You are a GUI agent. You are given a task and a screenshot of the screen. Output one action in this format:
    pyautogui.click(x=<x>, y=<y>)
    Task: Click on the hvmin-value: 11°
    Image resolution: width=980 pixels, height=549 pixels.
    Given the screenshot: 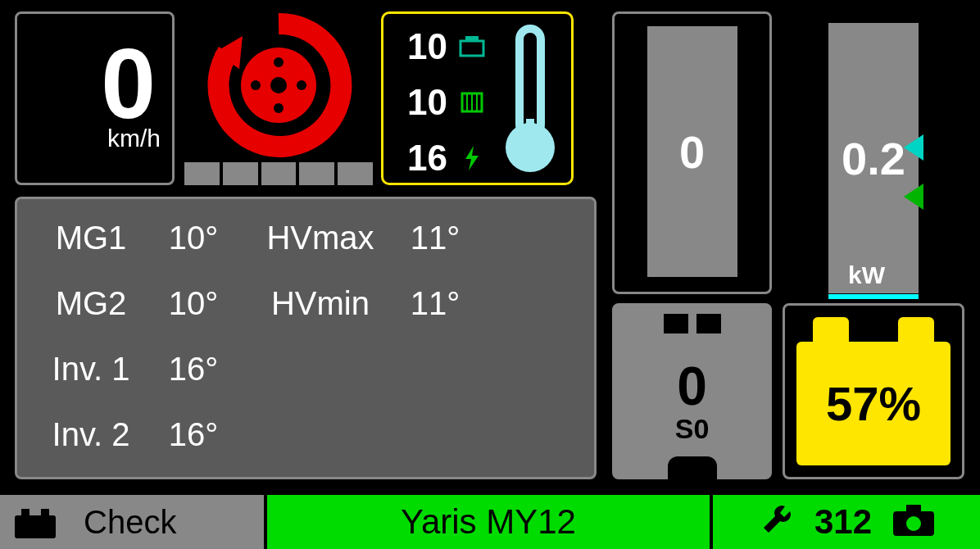 What is the action you would take?
    pyautogui.click(x=435, y=303)
    